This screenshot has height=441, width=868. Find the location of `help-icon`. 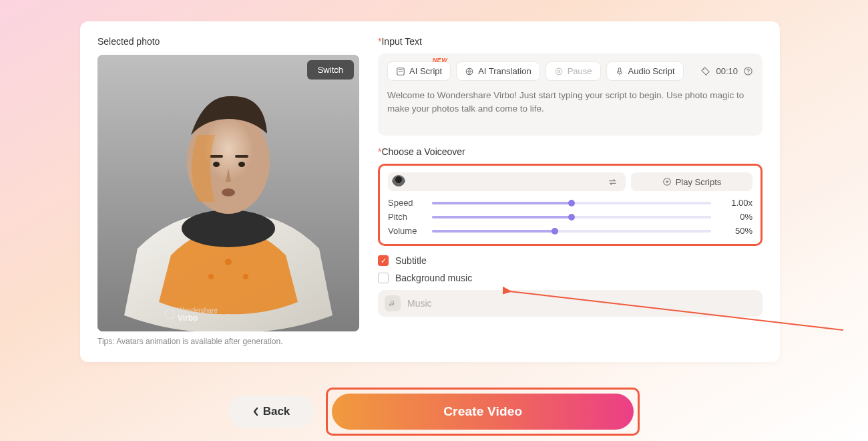

help-icon is located at coordinates (748, 71).